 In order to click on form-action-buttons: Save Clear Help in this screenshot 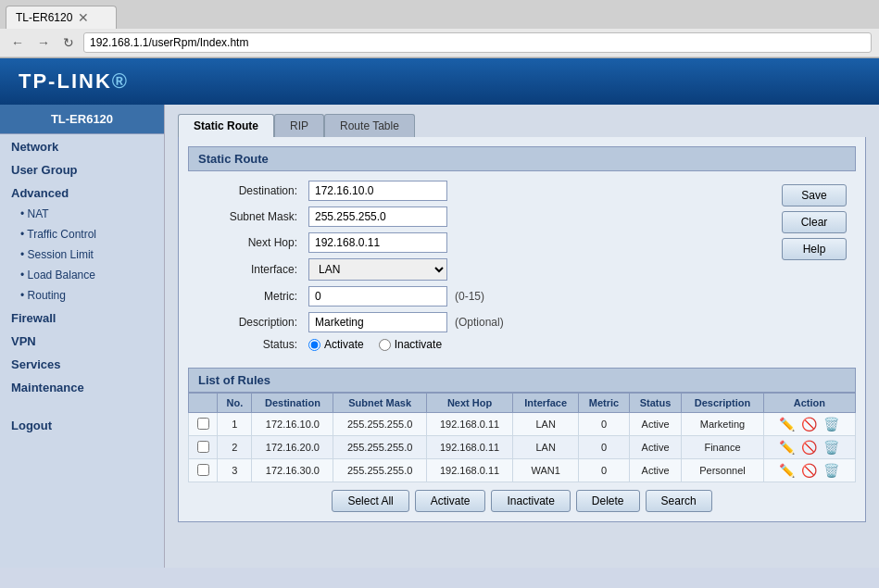, I will do `click(814, 220)`.